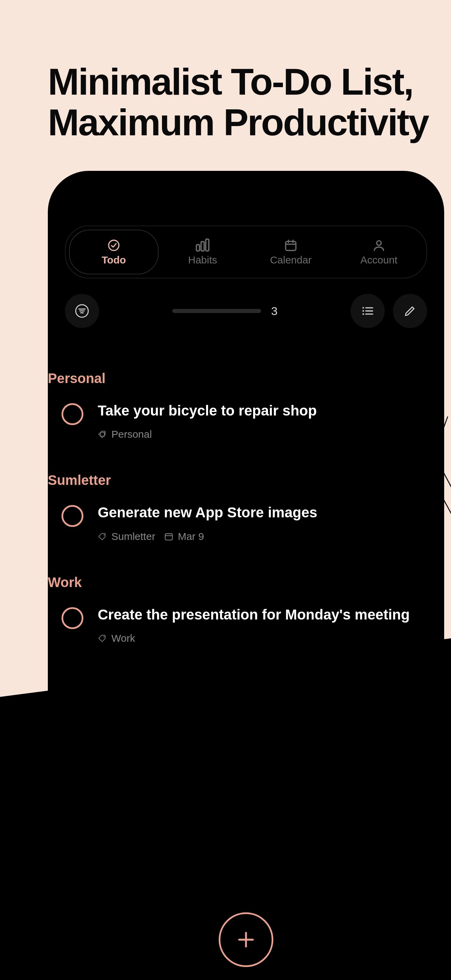 The height and width of the screenshot is (980, 451). What do you see at coordinates (234, 480) in the screenshot?
I see `section-title: Sumletter` at bounding box center [234, 480].